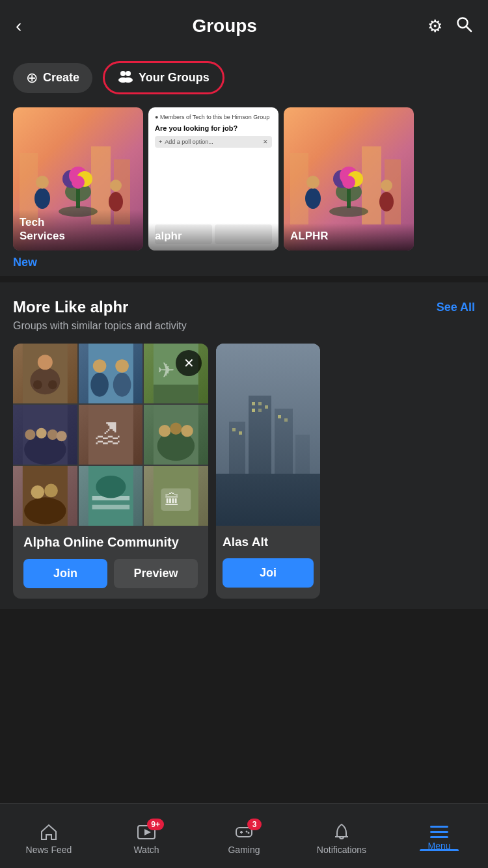  What do you see at coordinates (268, 573) in the screenshot?
I see `join-button-alas: Joi` at bounding box center [268, 573].